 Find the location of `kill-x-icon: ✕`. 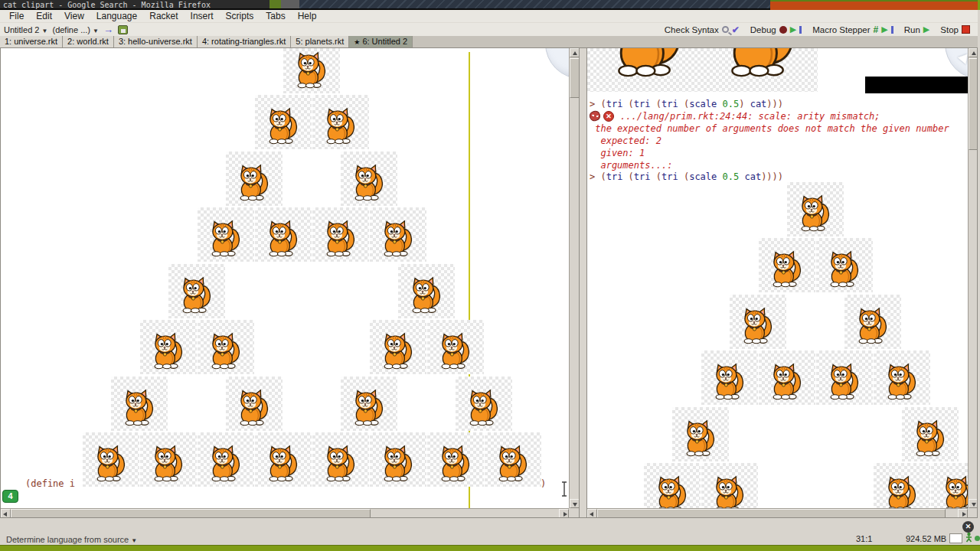

kill-x-icon: ✕ is located at coordinates (968, 527).